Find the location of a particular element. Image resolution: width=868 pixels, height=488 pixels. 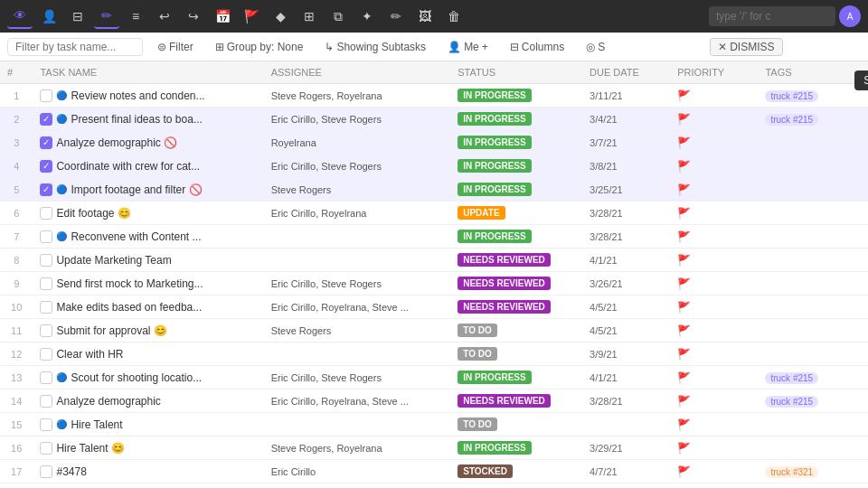

toolbar-icon-board: ⊟ is located at coordinates (78, 16).